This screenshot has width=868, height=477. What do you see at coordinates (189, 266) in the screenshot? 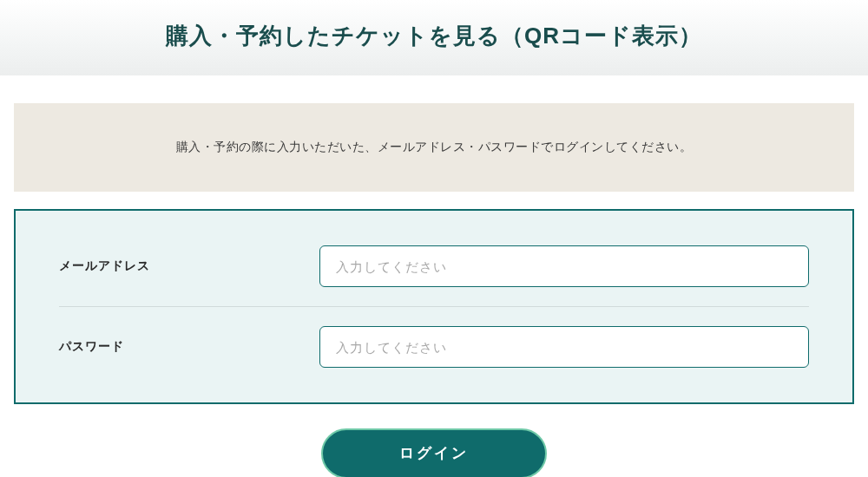
I see `email-label: メールアドレス` at bounding box center [189, 266].